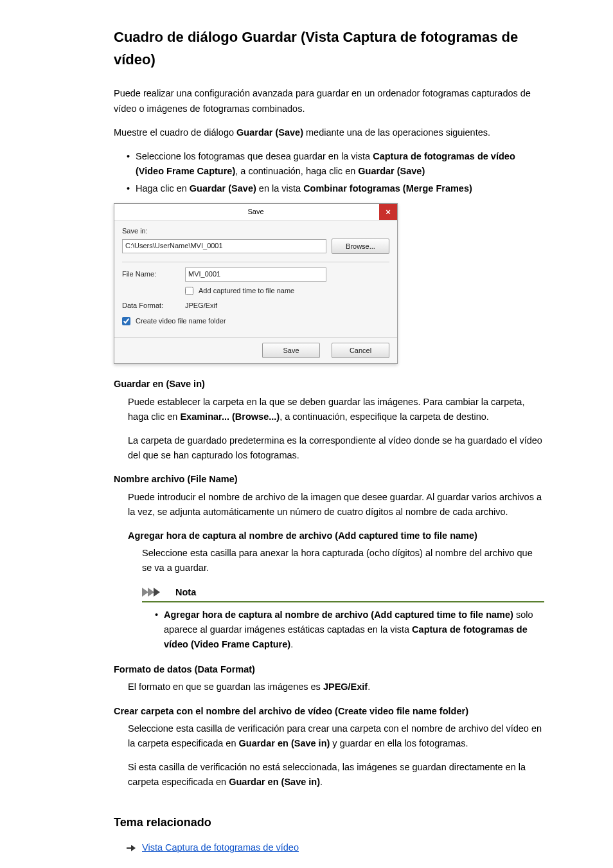 This screenshot has height=868, width=613. What do you see at coordinates (336, 536) in the screenshot?
I see `def-addtime-title: Agregar hora de captura al nombre de arc…` at bounding box center [336, 536].